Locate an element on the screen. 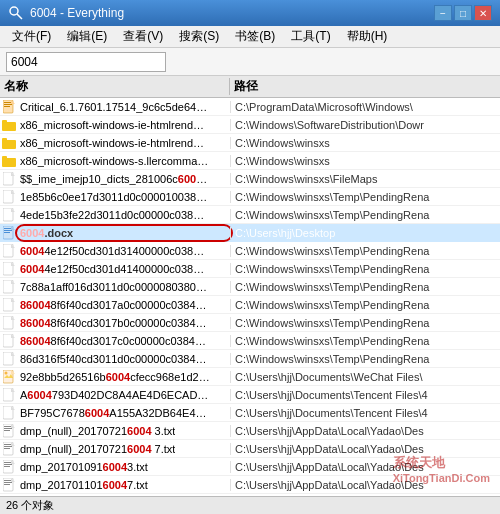 Image resolution: width=500 pixels, height=514 pixels. menu-item-s: 搜索(S) is located at coordinates (199, 36).